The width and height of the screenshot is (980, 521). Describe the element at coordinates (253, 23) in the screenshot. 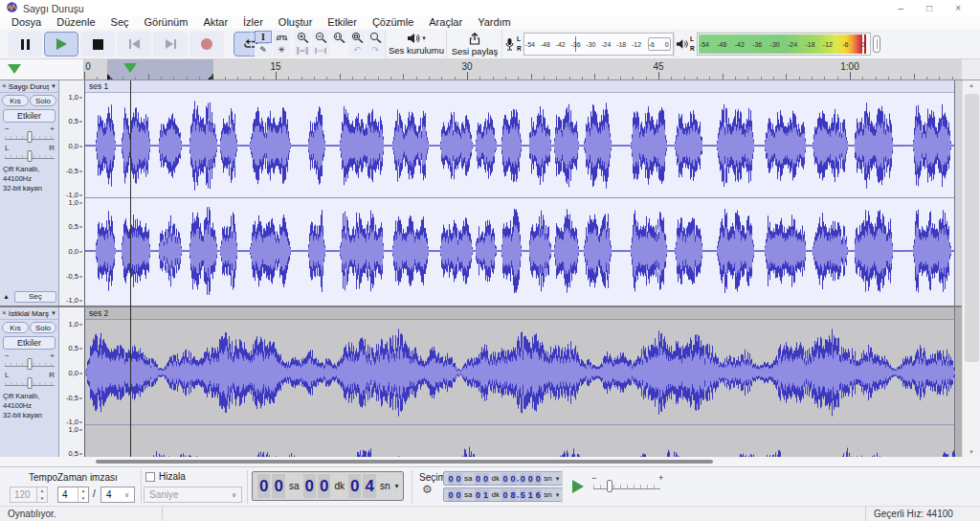

I see `menu-item: İzler` at that location.